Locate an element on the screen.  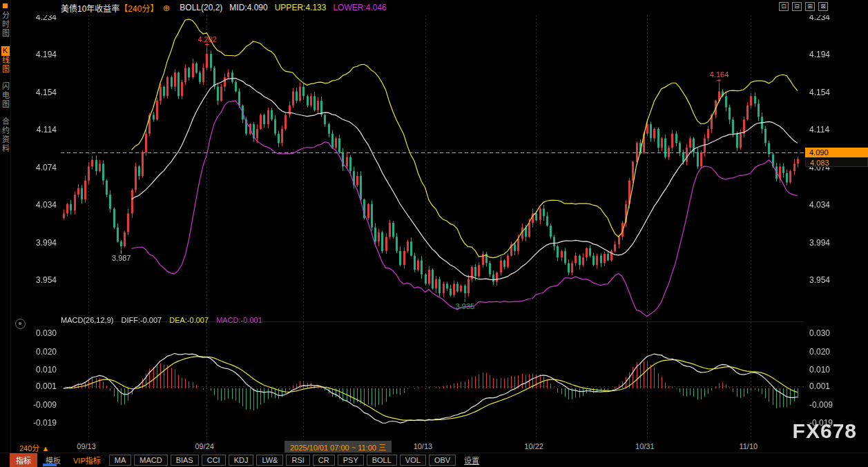
sidebar-item-time-chart: 分时图 is located at coordinates (6, 25).